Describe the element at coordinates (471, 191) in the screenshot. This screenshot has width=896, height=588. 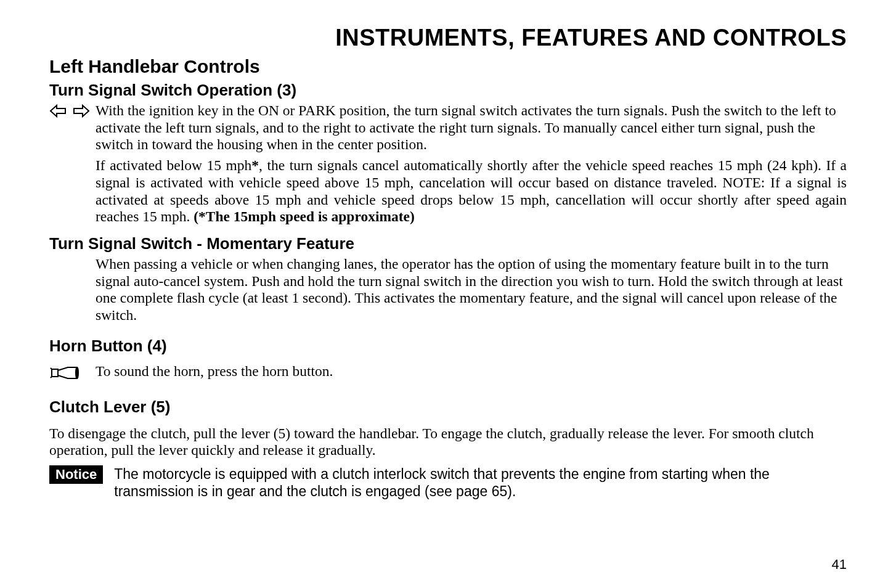
I see `turn-signal-paragraph-2: If activated below 15 mph*, the turn sig…` at that location.